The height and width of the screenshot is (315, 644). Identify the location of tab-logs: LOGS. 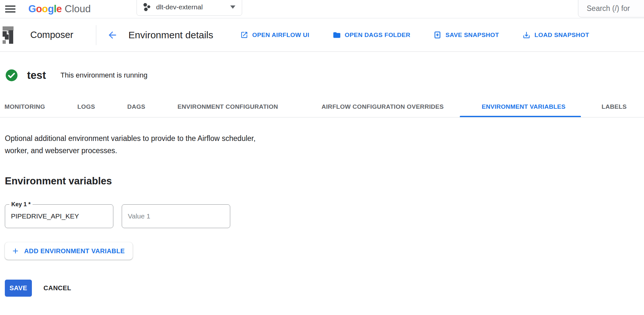
(86, 107).